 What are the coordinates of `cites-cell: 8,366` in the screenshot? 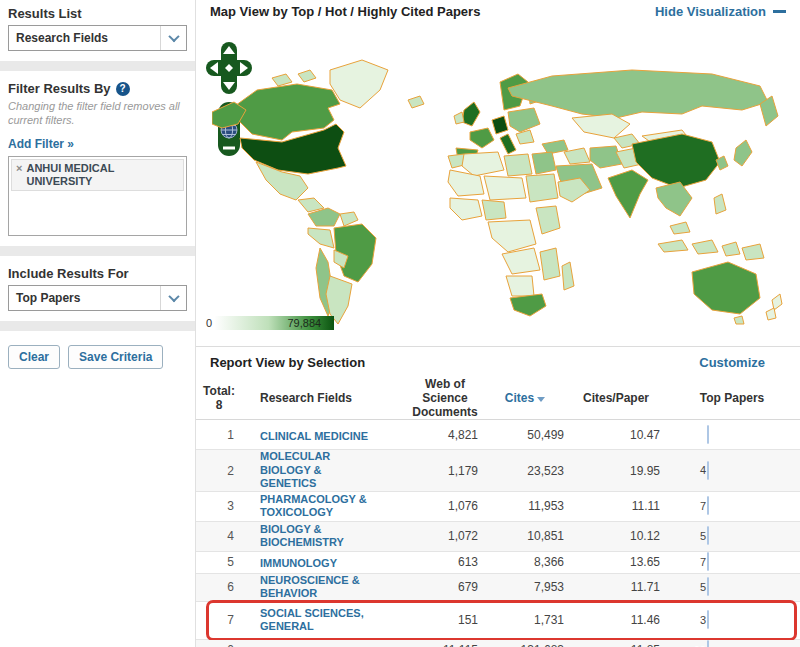 It's located at (525, 562).